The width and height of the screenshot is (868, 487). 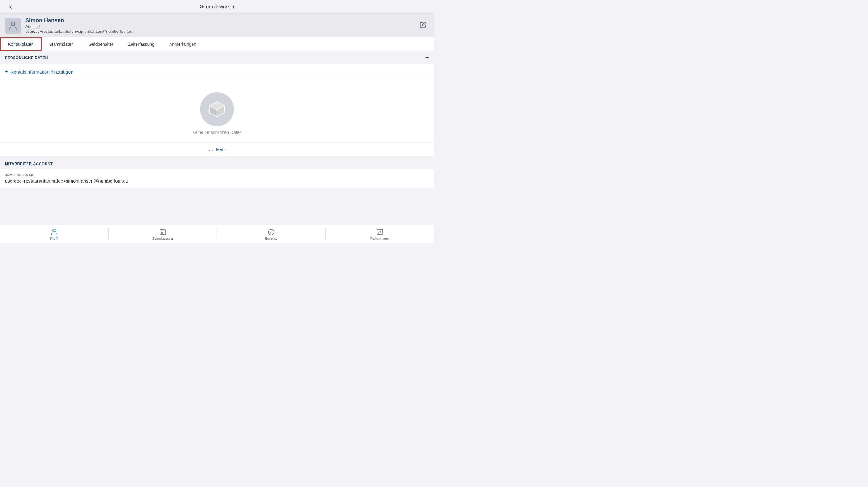 I want to click on add-contact-label: Kontaktinformation hinzufügen, so click(x=42, y=72).